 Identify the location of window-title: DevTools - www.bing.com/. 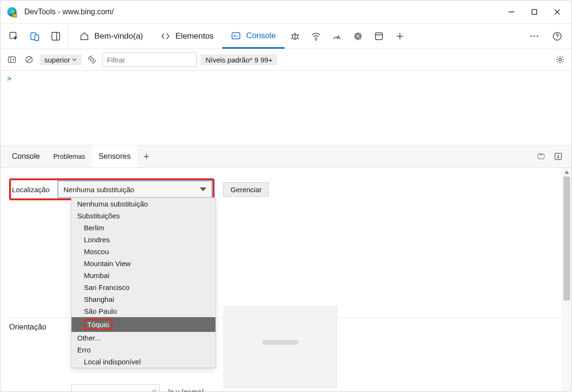
(69, 12).